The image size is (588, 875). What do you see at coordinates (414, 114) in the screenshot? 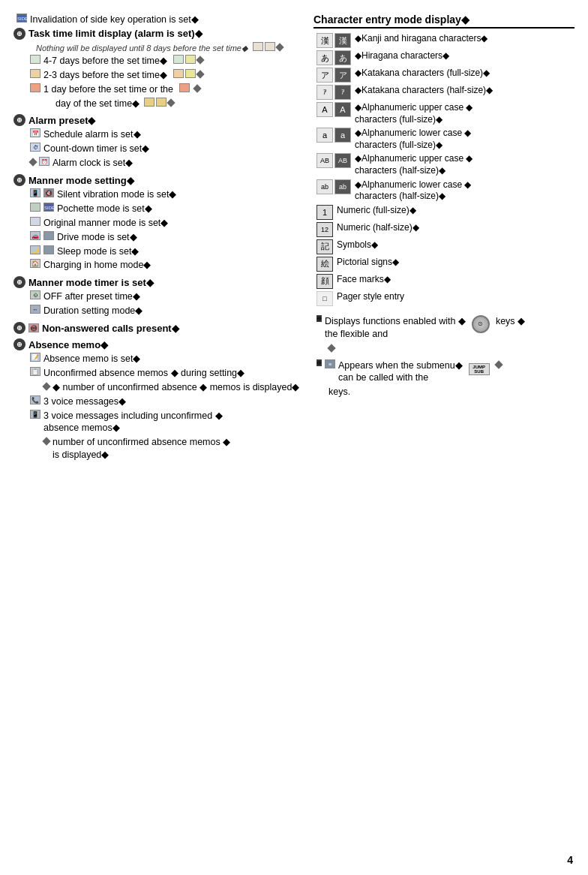
I see `alpha-upper-full-text: ◆Alphanumeric upper case ◆ characters (f…` at bounding box center [414, 114].